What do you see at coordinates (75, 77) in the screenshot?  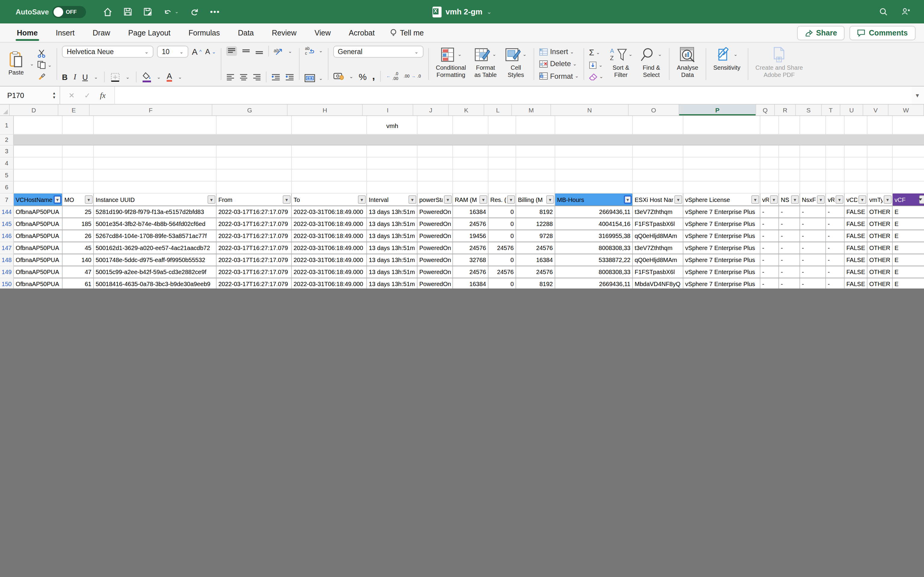 I see `italic-button: I` at bounding box center [75, 77].